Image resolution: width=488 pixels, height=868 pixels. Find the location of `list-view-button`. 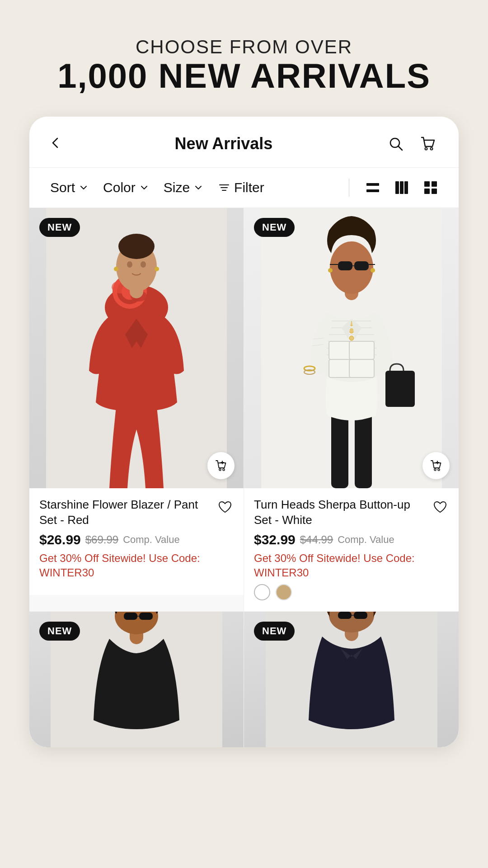

list-view-button is located at coordinates (373, 188).